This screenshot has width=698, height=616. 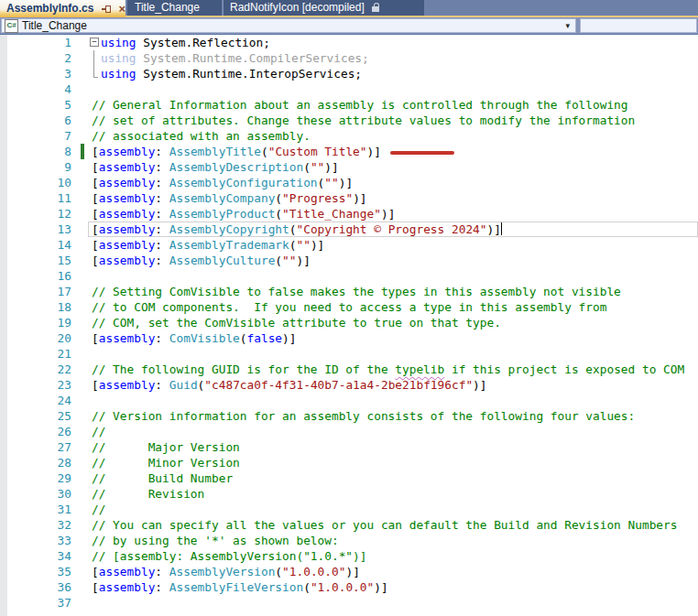 I want to click on line-number: 4, so click(x=36, y=90).